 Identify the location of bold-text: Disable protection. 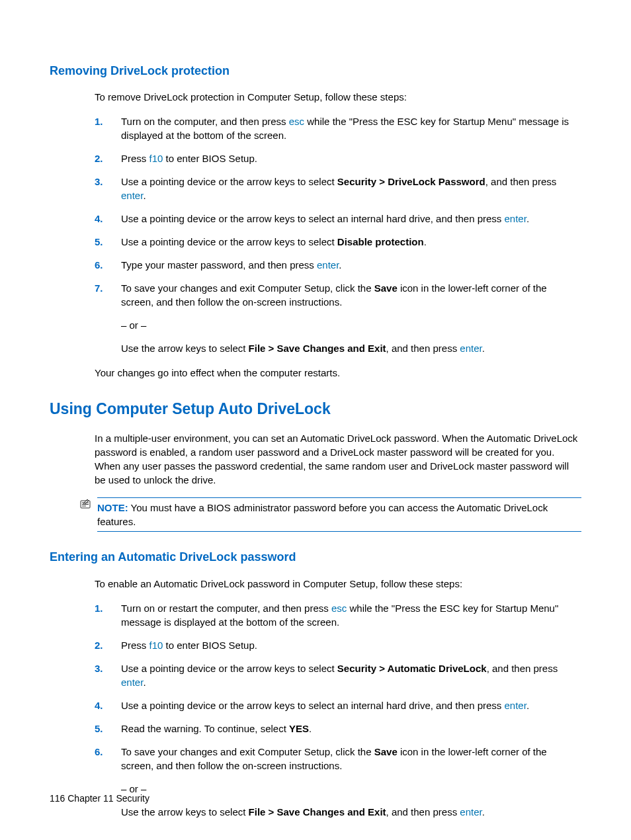
(381, 242).